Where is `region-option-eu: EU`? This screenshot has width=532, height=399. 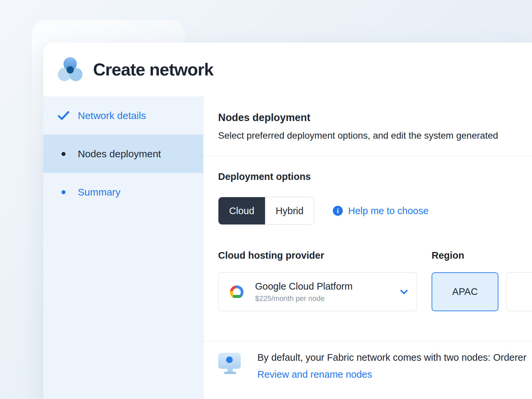
region-option-eu: EU is located at coordinates (519, 292).